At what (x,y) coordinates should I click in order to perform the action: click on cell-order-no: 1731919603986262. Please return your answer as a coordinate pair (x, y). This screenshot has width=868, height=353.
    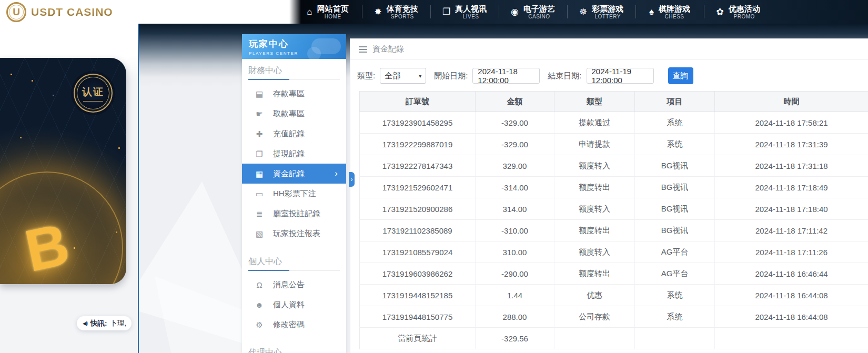
    Looking at the image, I should click on (418, 274).